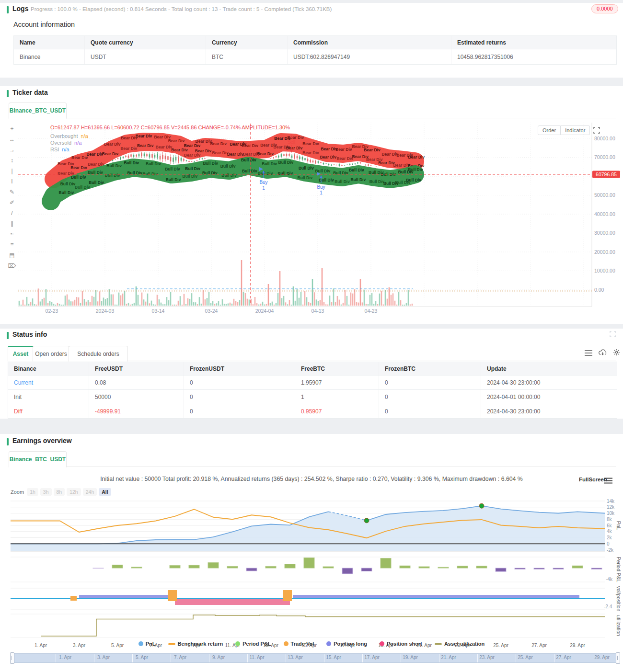  What do you see at coordinates (593, 479) in the screenshot?
I see `fullscreen-button: FullScreen` at bounding box center [593, 479].